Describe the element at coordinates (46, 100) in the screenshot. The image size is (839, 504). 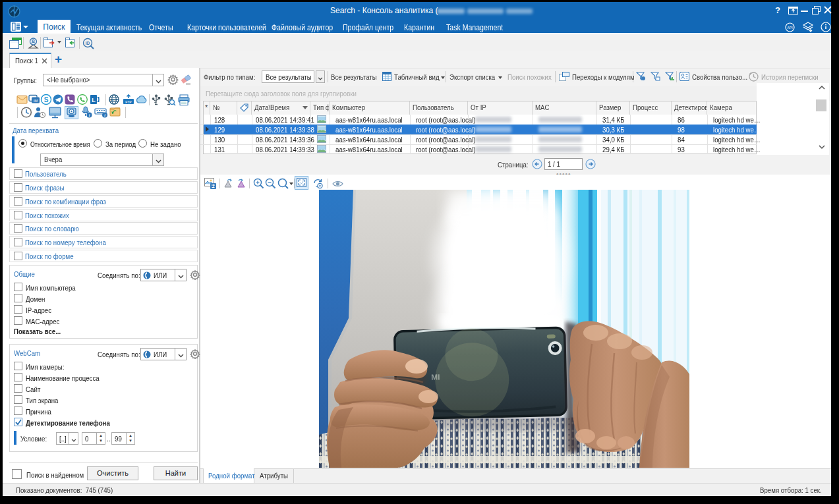
I see `svg-text: S` at that location.